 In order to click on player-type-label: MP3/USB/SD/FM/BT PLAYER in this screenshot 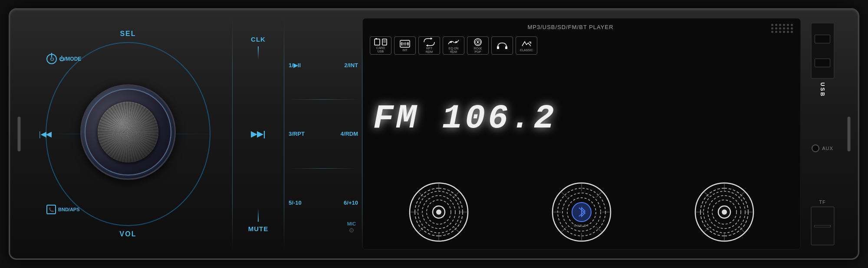, I will do `click(570, 27)`.